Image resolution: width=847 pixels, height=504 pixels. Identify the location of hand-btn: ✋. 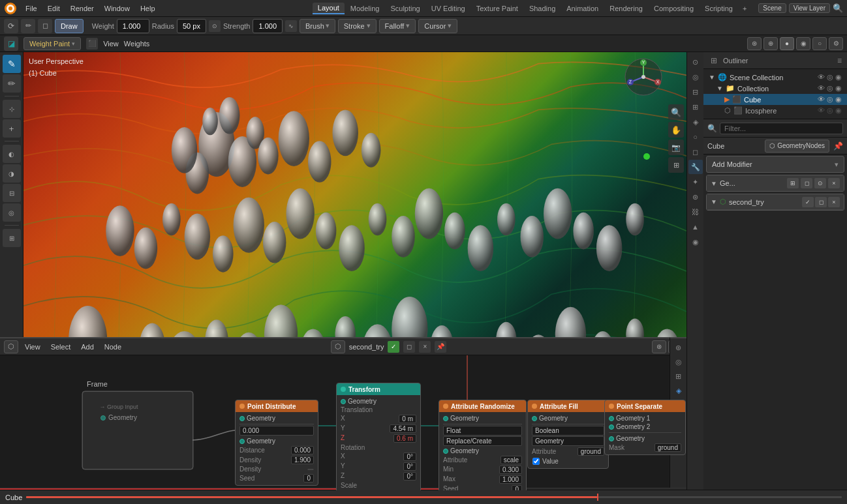
(676, 130).